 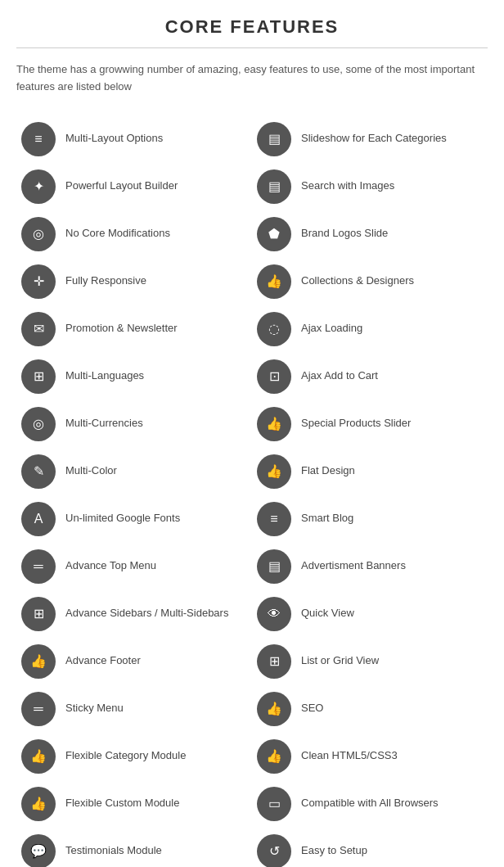 What do you see at coordinates (328, 472) in the screenshot?
I see `feature-label-flat-design: Flat Design` at bounding box center [328, 472].